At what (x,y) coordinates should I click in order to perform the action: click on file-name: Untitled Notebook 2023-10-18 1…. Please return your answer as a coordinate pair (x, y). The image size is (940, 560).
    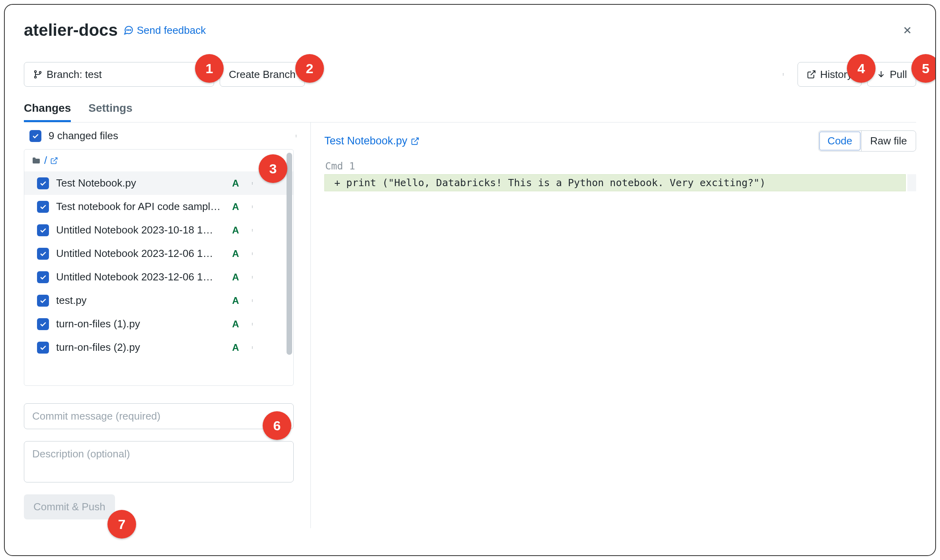
    Looking at the image, I should click on (140, 230).